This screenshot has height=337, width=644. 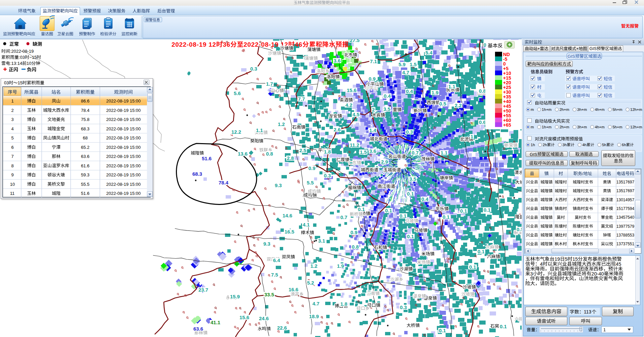 What do you see at coordinates (584, 145) in the screenshot?
I see `svg-text: 4h` at bounding box center [584, 145].